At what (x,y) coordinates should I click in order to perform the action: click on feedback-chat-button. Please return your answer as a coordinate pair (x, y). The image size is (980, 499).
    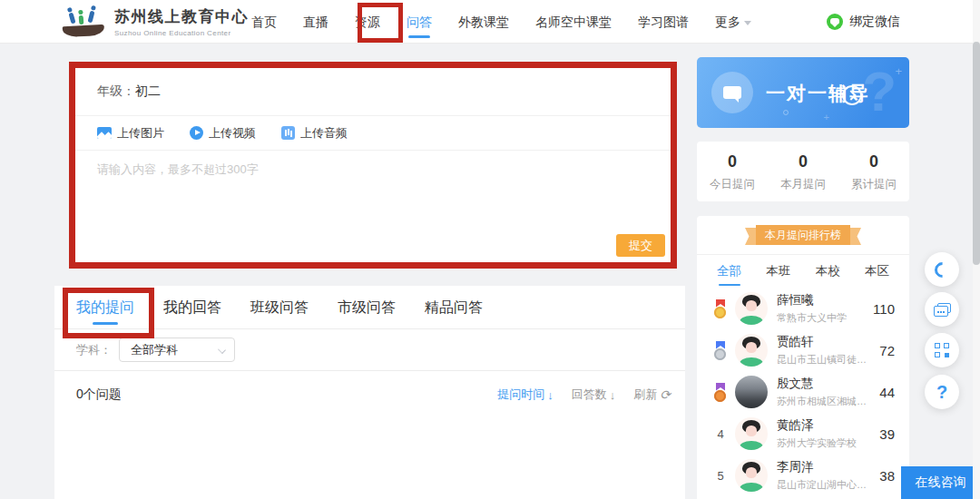
    Looking at the image, I should click on (942, 309).